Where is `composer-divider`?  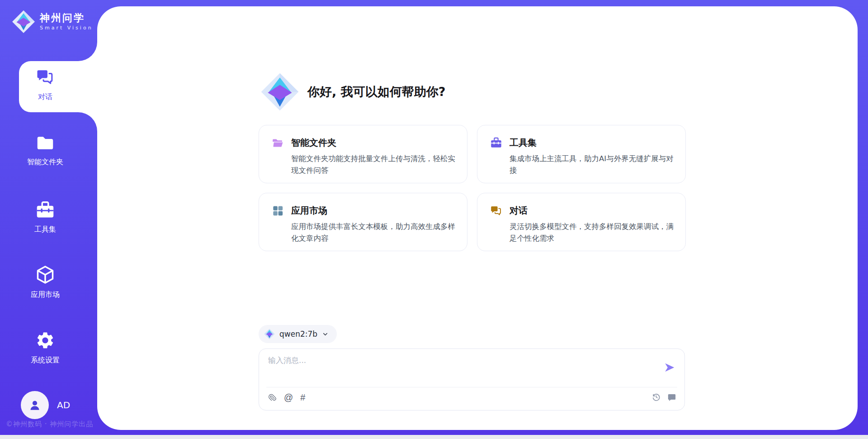 composer-divider is located at coordinates (472, 387).